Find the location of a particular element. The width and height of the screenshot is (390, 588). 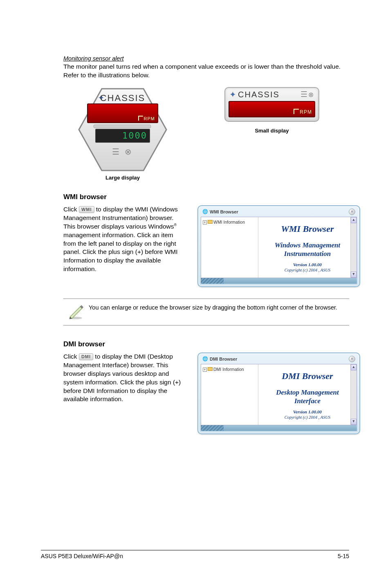

large-dark-readout: 1000 is located at coordinates (123, 136).